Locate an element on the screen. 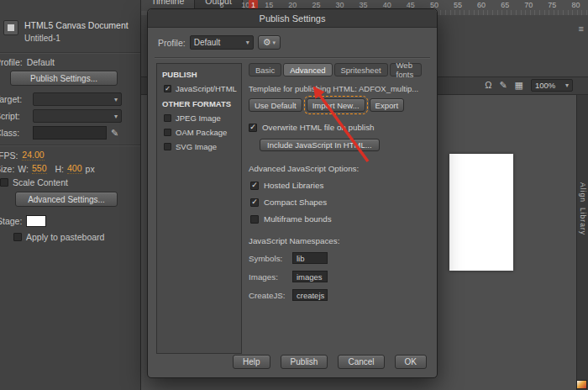  js-namespaces-header: JavaScript Namespaces: is located at coordinates (335, 240).